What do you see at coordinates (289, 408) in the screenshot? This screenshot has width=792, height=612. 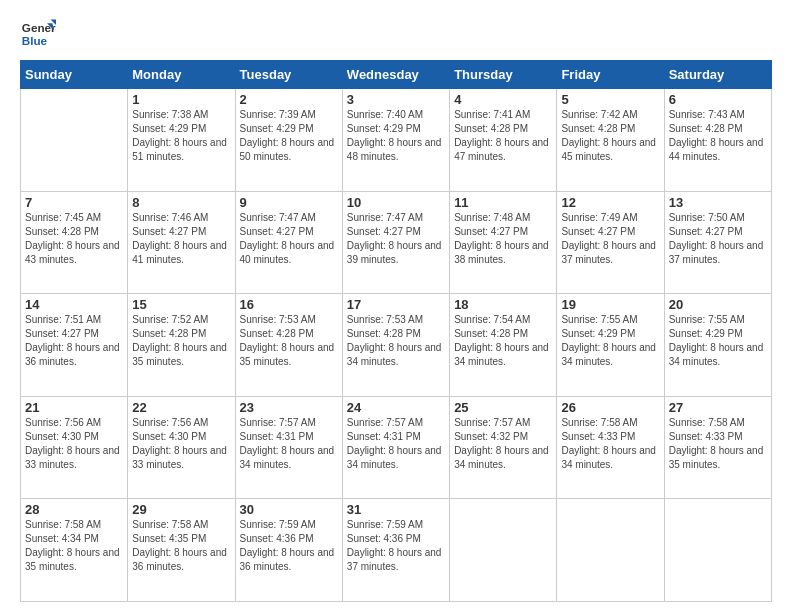 I see `day-number: 23` at bounding box center [289, 408].